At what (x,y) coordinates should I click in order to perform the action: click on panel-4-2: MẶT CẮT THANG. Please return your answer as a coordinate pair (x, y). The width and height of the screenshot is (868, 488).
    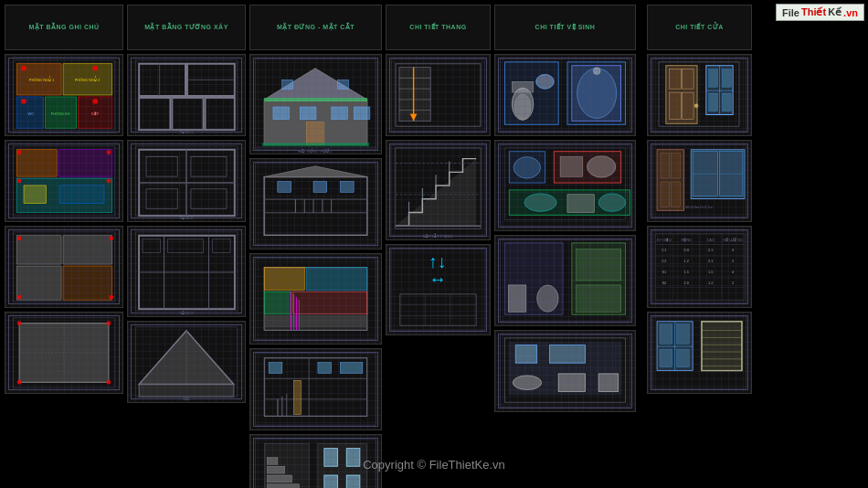
    Looking at the image, I should click on (439, 190).